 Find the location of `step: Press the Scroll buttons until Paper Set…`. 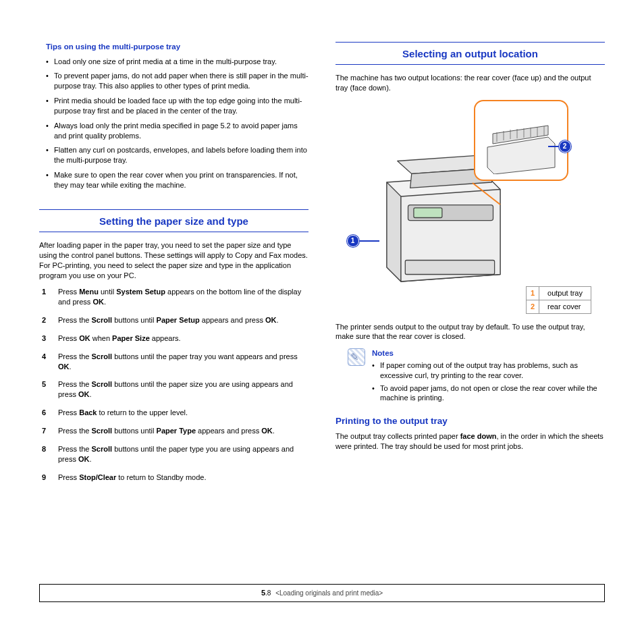

step: Press the Scroll buttons until Paper Set… is located at coordinates (174, 320).